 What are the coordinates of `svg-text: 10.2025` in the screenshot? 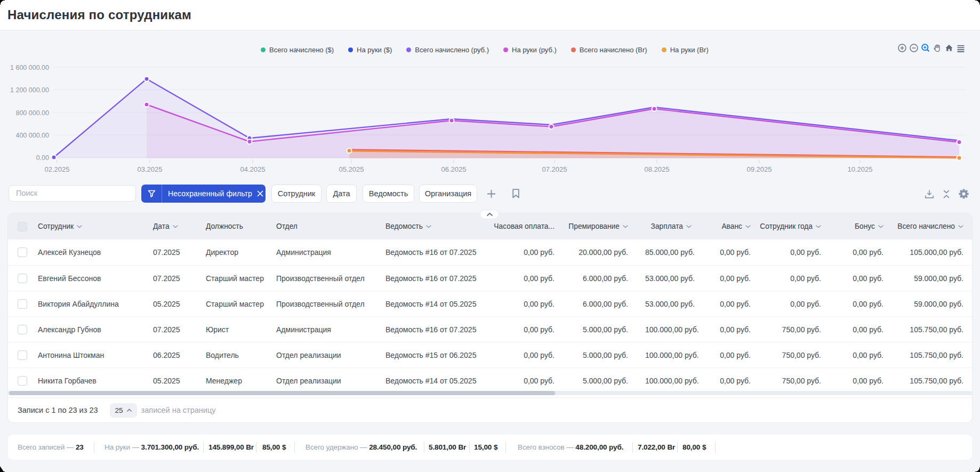 It's located at (861, 170).